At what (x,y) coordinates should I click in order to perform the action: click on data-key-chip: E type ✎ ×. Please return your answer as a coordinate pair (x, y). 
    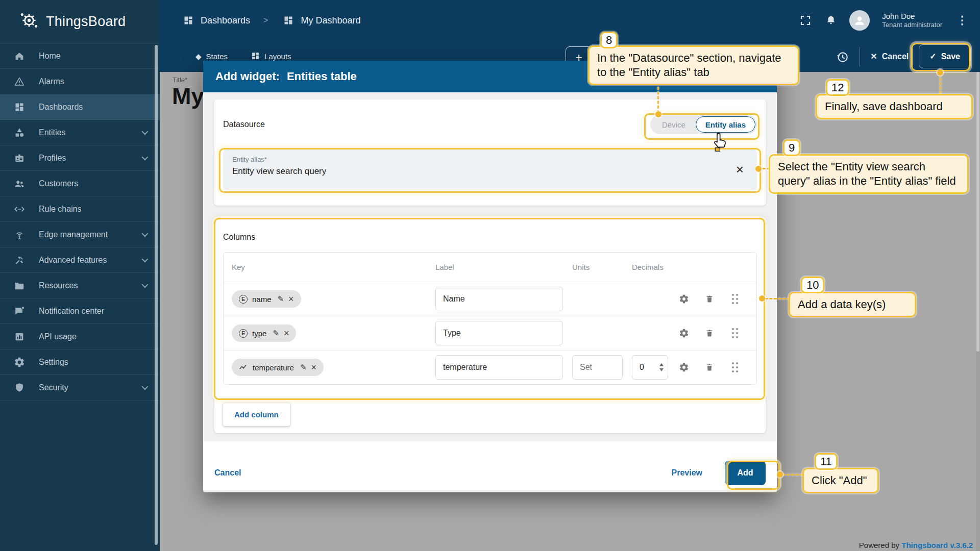
    Looking at the image, I should click on (264, 333).